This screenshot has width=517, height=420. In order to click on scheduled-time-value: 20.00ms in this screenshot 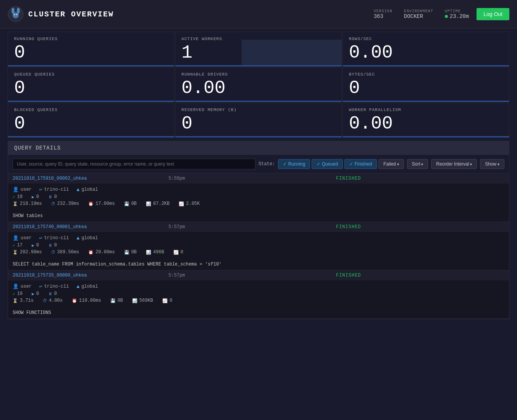, I will do `click(105, 252)`.